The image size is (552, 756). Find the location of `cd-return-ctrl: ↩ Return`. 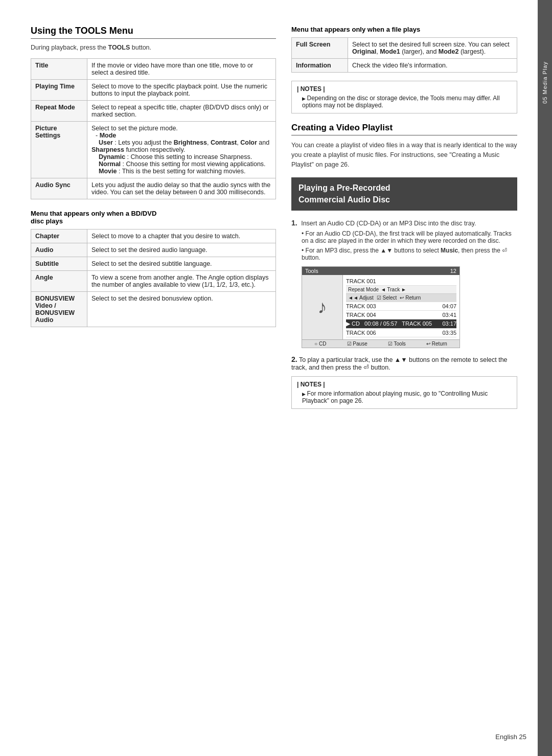

cd-return-ctrl: ↩ Return is located at coordinates (410, 297).